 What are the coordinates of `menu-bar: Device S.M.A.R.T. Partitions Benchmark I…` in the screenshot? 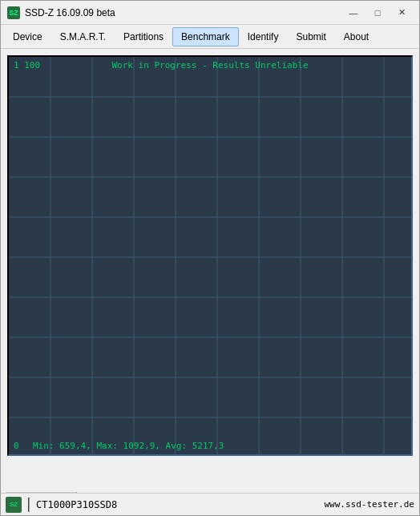 It's located at (210, 37).